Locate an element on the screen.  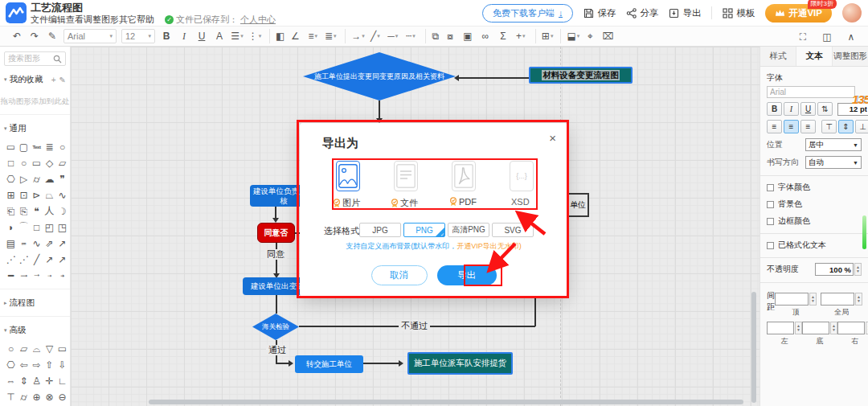
shape-palette-item: ⇦ is located at coordinates (24, 365).